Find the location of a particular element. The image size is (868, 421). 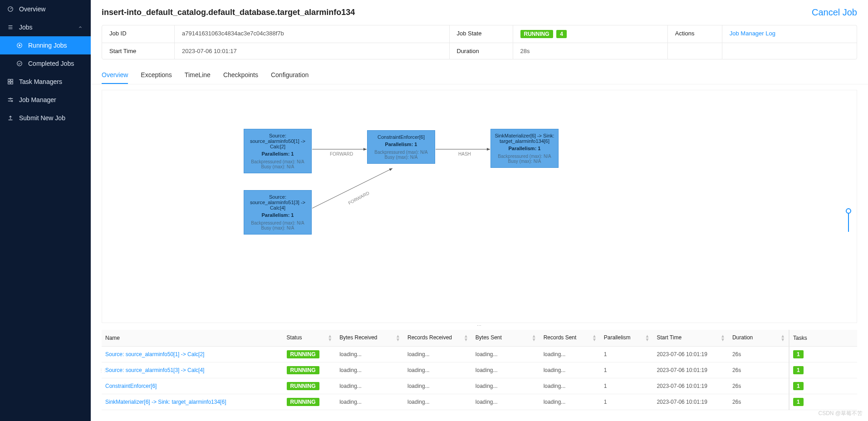

start-time-label: Start Time is located at coordinates (138, 51).